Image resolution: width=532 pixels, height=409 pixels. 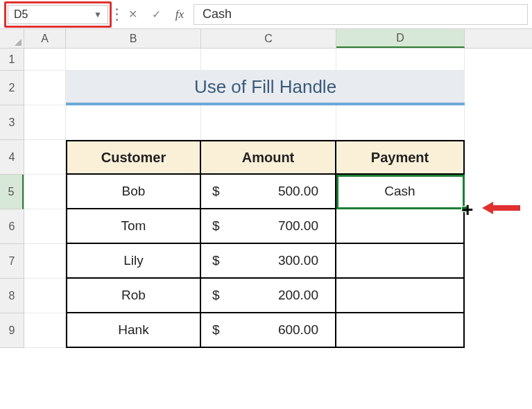 What do you see at coordinates (12, 198) in the screenshot?
I see `row-headers: 1 2 3 4 5 6 7 8 9` at bounding box center [12, 198].